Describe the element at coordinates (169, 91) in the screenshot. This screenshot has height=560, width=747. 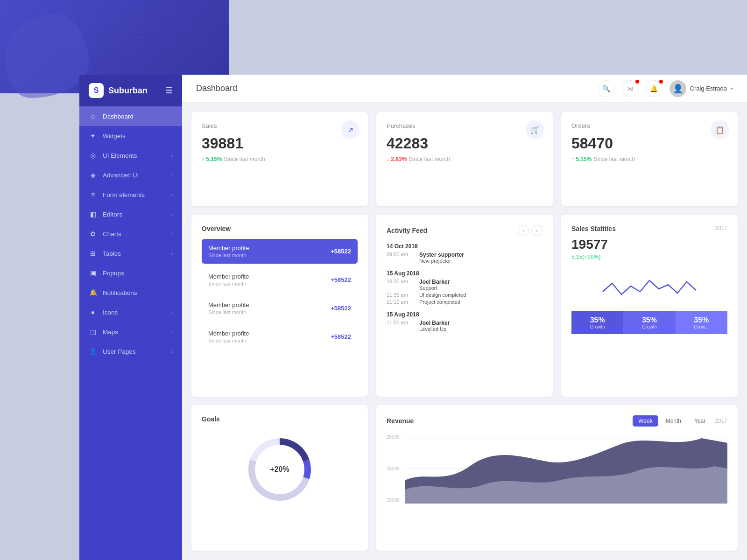
I see `menu-toggle-button: ☰` at that location.